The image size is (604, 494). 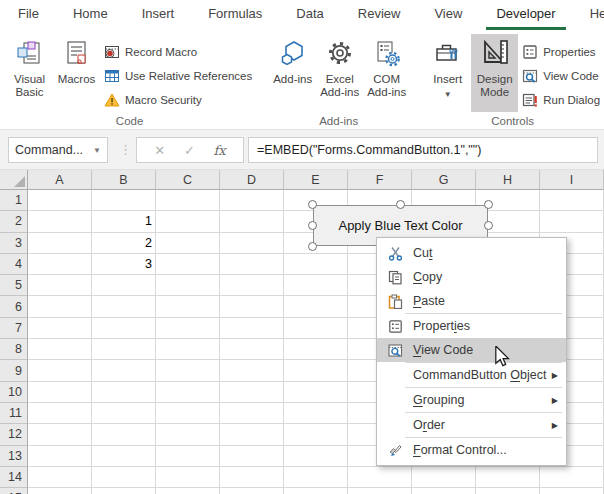 What do you see at coordinates (188, 222) in the screenshot?
I see `cell-C2` at bounding box center [188, 222].